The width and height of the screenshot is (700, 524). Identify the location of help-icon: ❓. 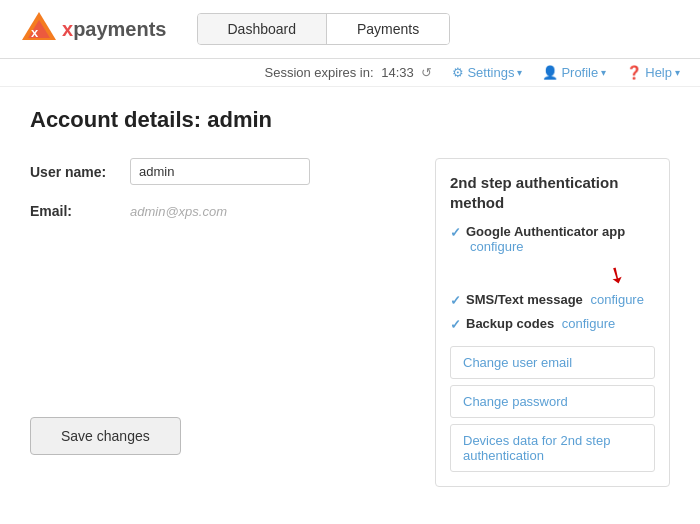
(634, 72).